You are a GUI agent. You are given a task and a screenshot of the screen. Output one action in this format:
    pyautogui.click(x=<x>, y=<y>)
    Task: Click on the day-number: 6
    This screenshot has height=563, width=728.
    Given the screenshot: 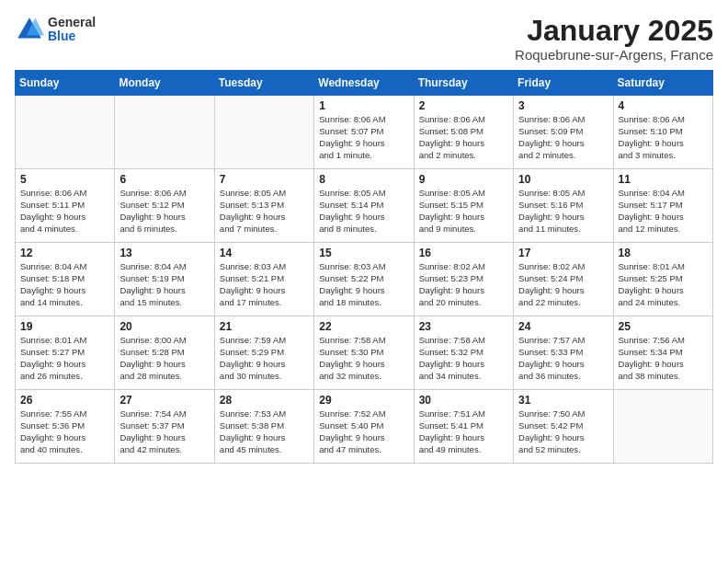 What is the action you would take?
    pyautogui.click(x=164, y=179)
    